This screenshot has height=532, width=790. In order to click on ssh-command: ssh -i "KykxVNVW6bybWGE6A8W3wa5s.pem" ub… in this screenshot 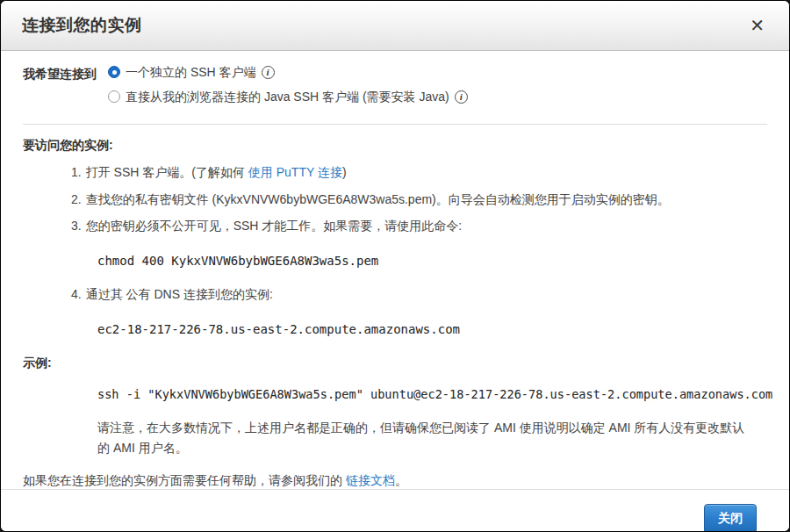, I will do `click(432, 394)`.